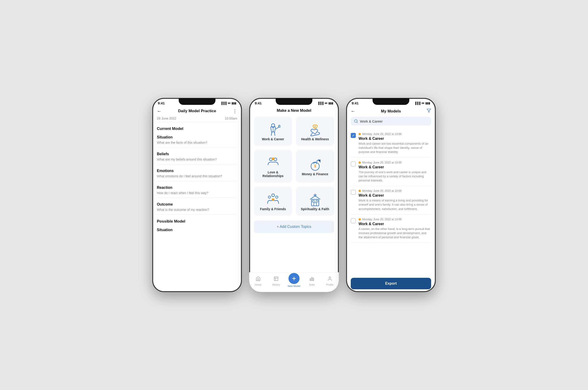 This screenshot has height=390, width=588. I want to click on nav-home: Home, so click(258, 281).